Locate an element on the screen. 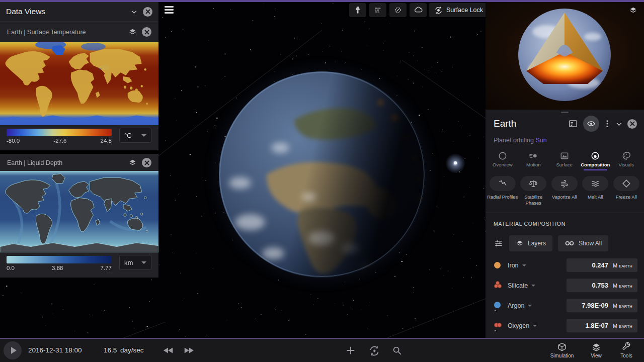 The image size is (644, 362). earth-cutaway-image is located at coordinates (565, 55).